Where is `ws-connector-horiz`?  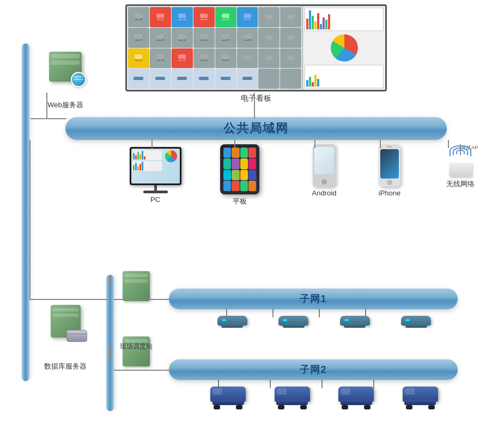 ws-connector-horiz is located at coordinates (48, 119).